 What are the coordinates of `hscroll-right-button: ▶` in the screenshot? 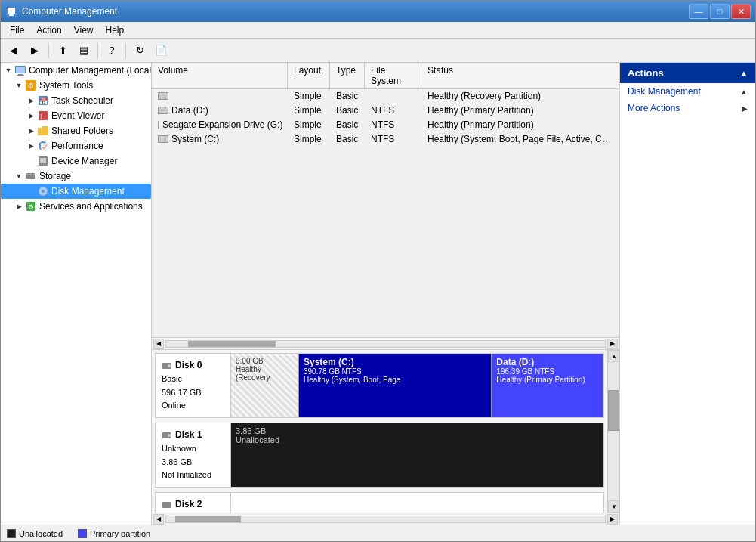 It's located at (613, 344).